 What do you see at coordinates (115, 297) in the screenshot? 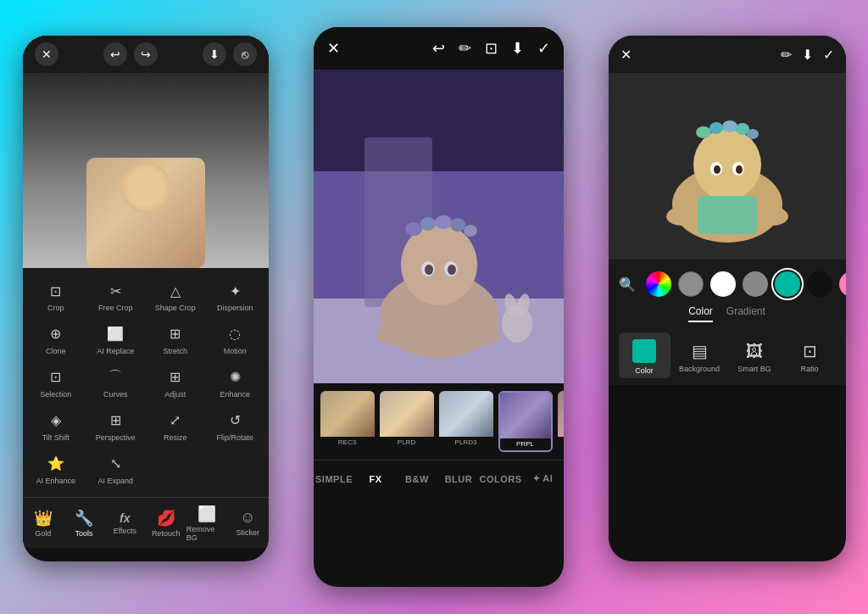
I see `tool-free-crop: ✂ Free Crop` at bounding box center [115, 297].